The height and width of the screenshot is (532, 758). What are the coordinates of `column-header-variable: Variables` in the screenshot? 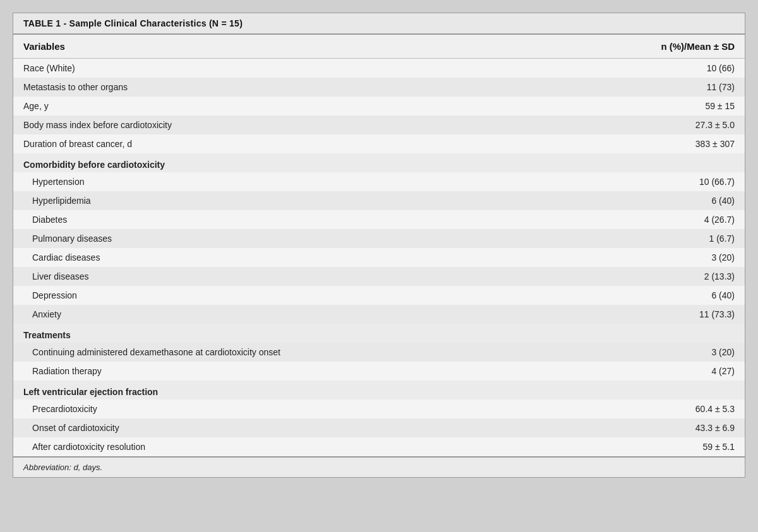 It's located at (287, 47).